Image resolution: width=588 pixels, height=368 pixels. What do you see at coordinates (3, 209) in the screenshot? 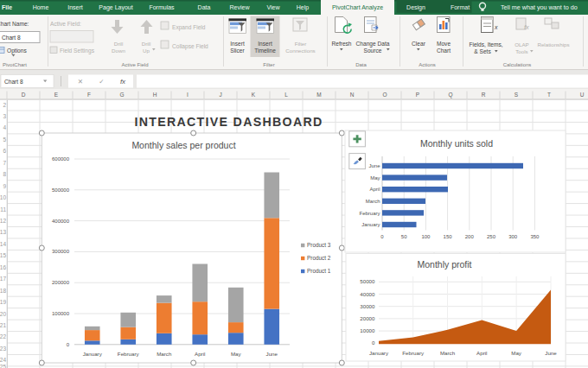
I see `svg-text: 11` at bounding box center [3, 209].